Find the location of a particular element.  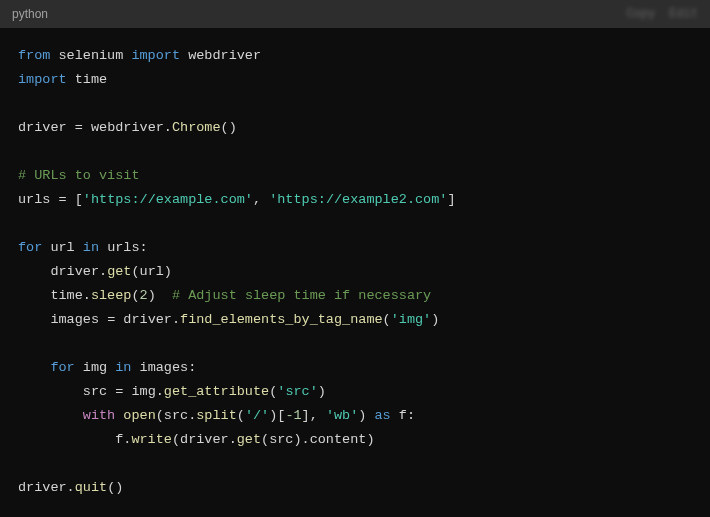

code-line: driver.get(url) is located at coordinates (95, 272).